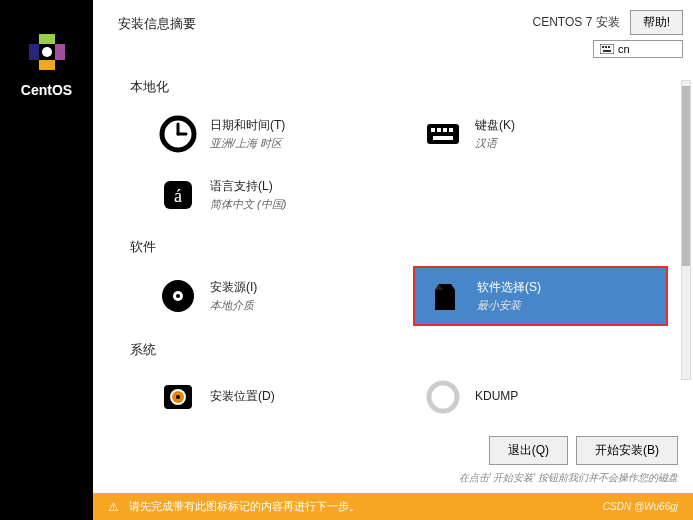 The height and width of the screenshot is (520, 693). What do you see at coordinates (248, 204) in the screenshot?
I see `language-sub: 简体中文 (中国)` at bounding box center [248, 204].